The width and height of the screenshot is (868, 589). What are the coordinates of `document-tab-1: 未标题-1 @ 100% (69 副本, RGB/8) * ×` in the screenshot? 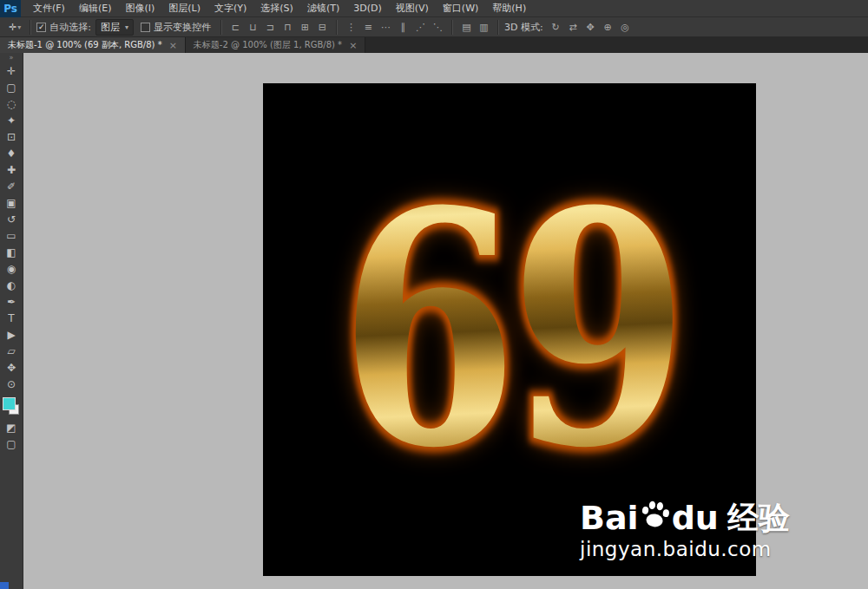 It's located at (93, 45).